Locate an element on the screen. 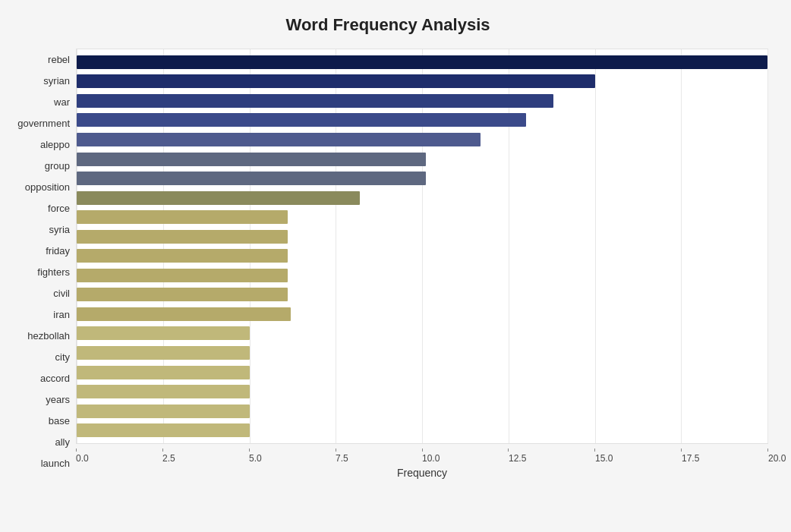 The width and height of the screenshot is (791, 532). y-label: aleppo is located at coordinates (55, 144).